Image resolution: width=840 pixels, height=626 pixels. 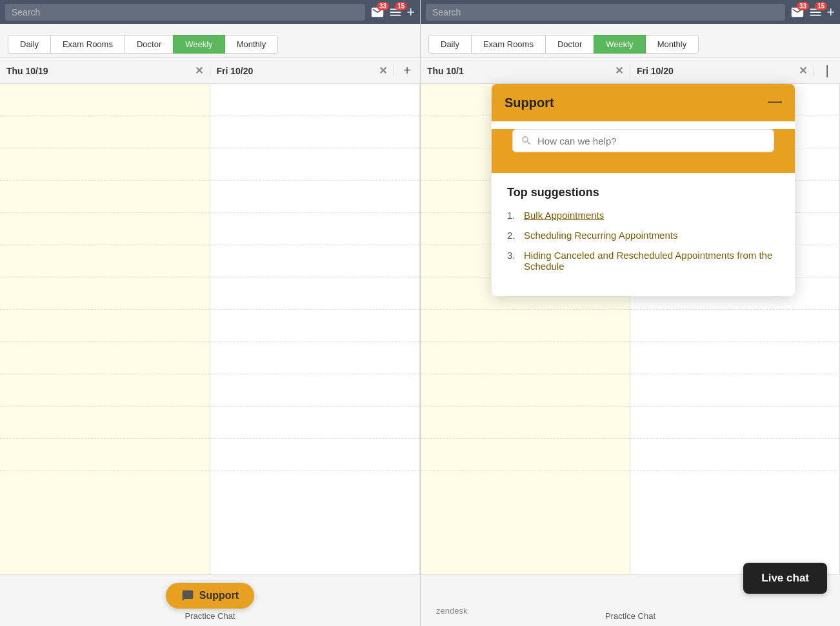 What do you see at coordinates (564, 216) in the screenshot?
I see `suggestion-link-1: Bulk Appointments` at bounding box center [564, 216].